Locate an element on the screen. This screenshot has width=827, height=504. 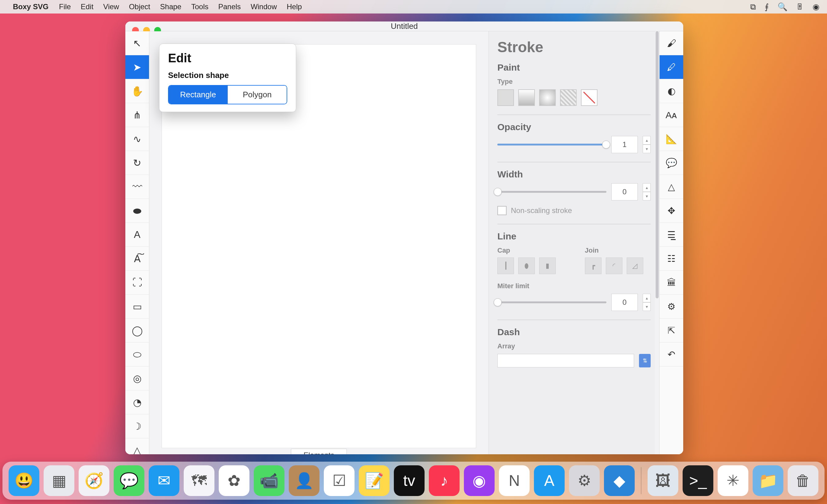
bottom-tab-elements: Elements is located at coordinates (319, 451).